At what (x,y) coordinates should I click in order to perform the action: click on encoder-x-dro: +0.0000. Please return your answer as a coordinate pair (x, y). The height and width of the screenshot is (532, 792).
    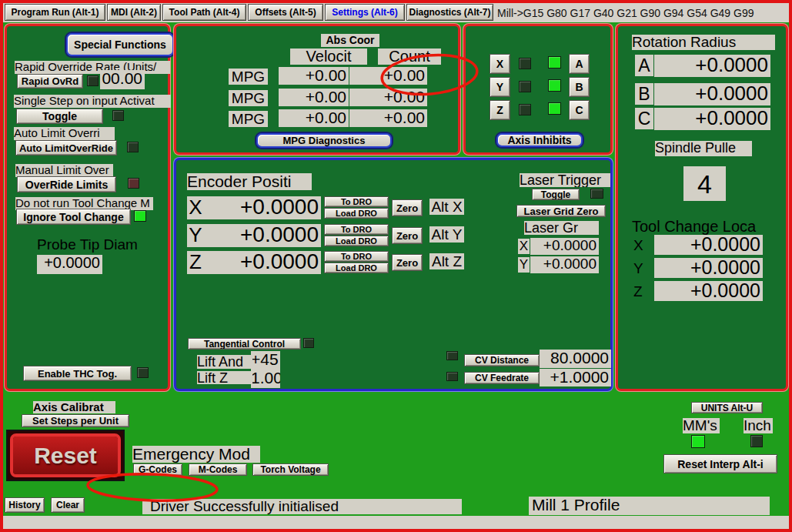
    Looking at the image, I should click on (262, 208).